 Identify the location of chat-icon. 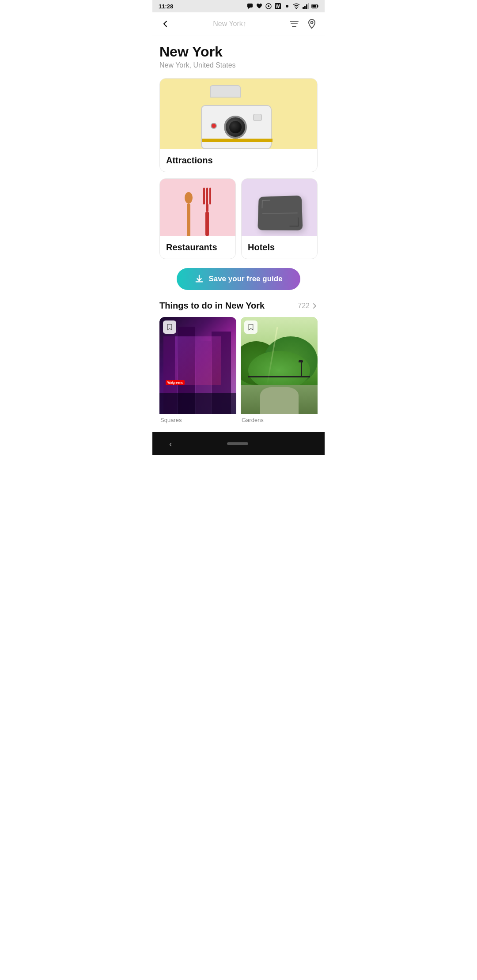
(250, 6).